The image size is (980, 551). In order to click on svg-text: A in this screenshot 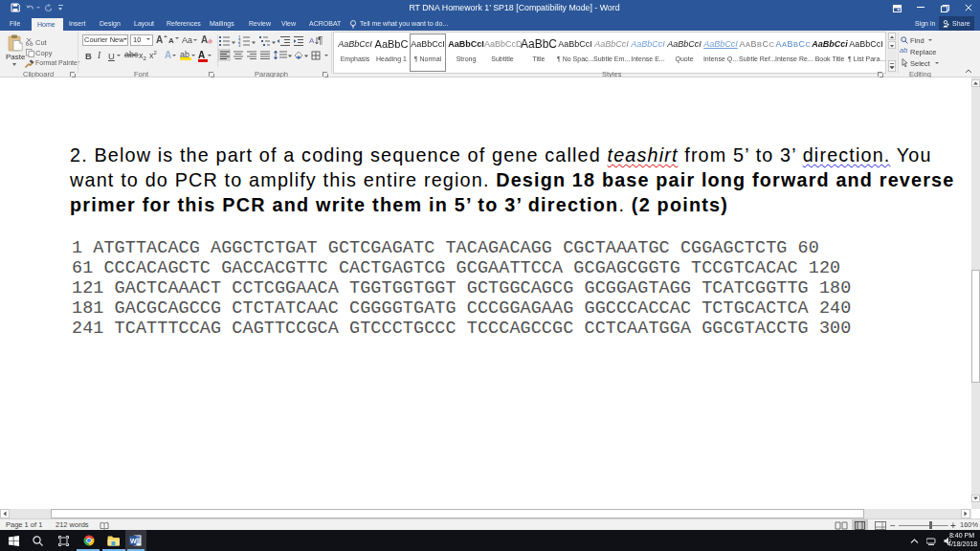, I will do `click(312, 40)`.